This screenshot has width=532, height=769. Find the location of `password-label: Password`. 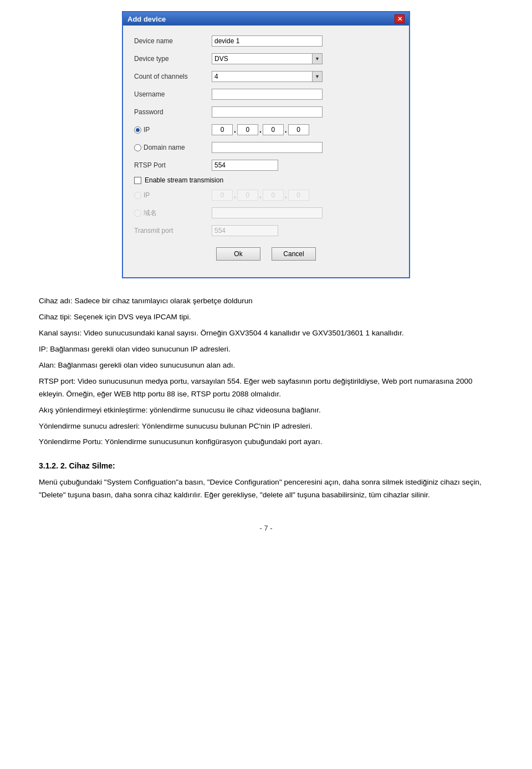

password-label: Password is located at coordinates (173, 112).